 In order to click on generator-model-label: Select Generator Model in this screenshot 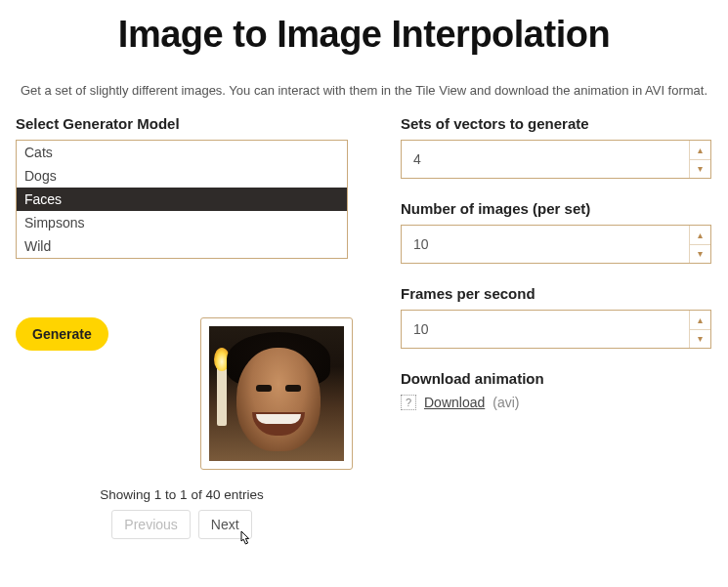, I will do `click(182, 123)`.